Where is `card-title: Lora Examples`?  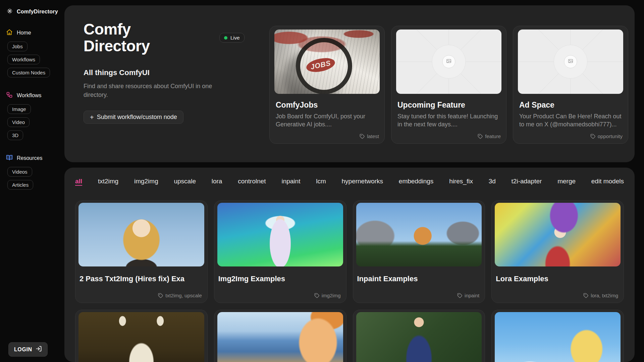
card-title: Lora Examples is located at coordinates (557, 279).